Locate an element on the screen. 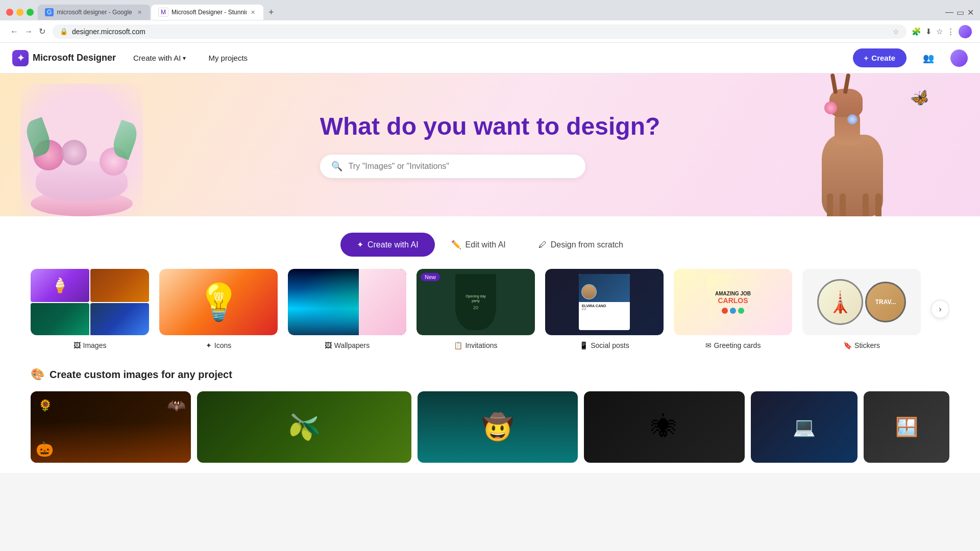  category-images-label: 🖼 Images is located at coordinates (90, 345).